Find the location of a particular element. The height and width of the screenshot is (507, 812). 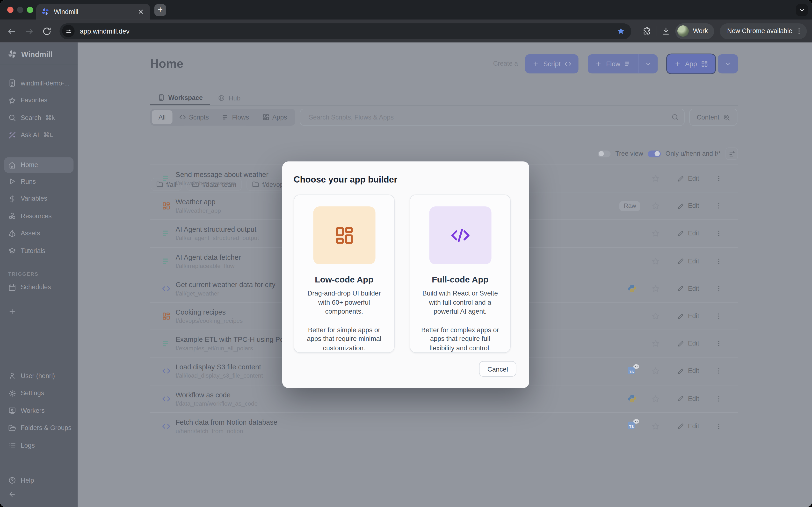

browser-tab: Windmill is located at coordinates (93, 11).